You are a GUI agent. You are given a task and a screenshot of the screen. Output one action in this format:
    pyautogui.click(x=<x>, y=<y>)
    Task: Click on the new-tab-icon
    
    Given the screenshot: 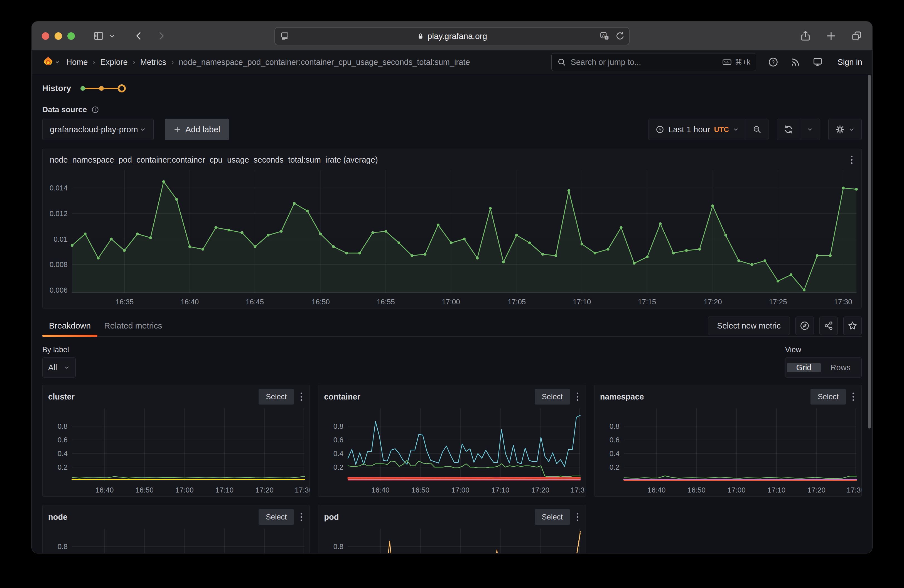 What is the action you would take?
    pyautogui.click(x=831, y=36)
    